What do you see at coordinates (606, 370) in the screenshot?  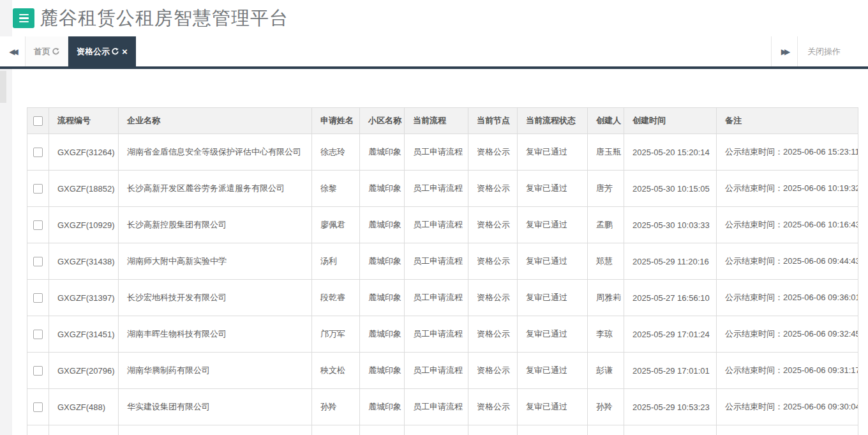 I see `cell-creator: 彭谦` at bounding box center [606, 370].